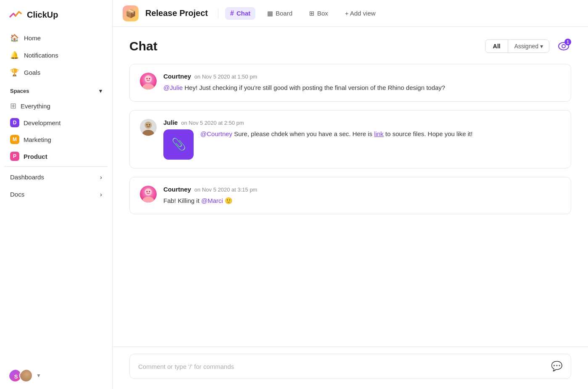 The height and width of the screenshot is (389, 588). What do you see at coordinates (323, 13) in the screenshot?
I see `tab-box-label: Box` at bounding box center [323, 13].